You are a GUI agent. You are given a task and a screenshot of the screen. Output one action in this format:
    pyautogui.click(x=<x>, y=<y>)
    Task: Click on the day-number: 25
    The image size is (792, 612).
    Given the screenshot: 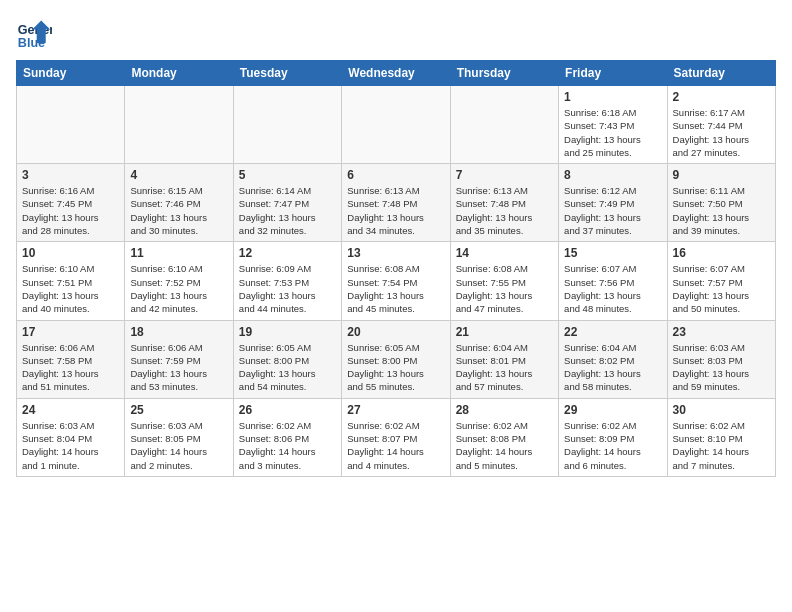 What is the action you would take?
    pyautogui.click(x=178, y=410)
    